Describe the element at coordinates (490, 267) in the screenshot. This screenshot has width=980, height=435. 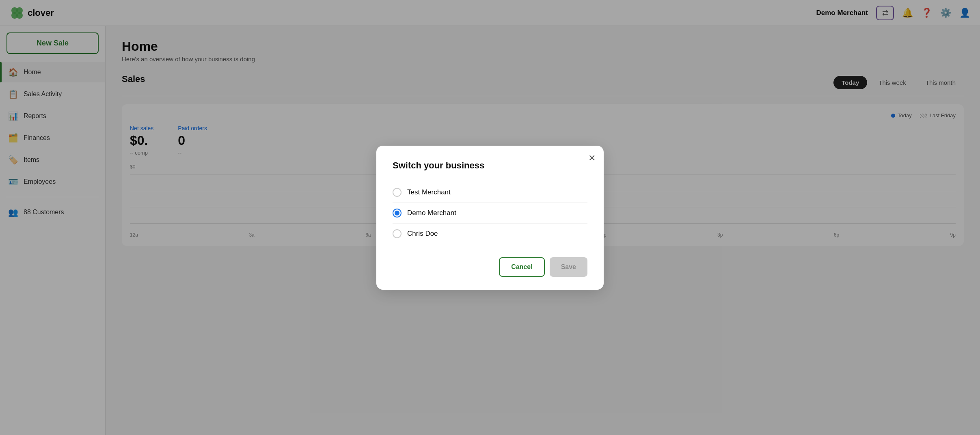
I see `modal-footer: Cancel Save` at that location.